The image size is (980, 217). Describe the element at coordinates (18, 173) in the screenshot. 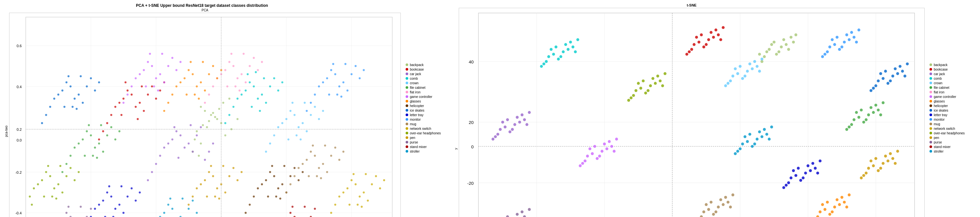

I see `svg-text: -0.2` at that location.